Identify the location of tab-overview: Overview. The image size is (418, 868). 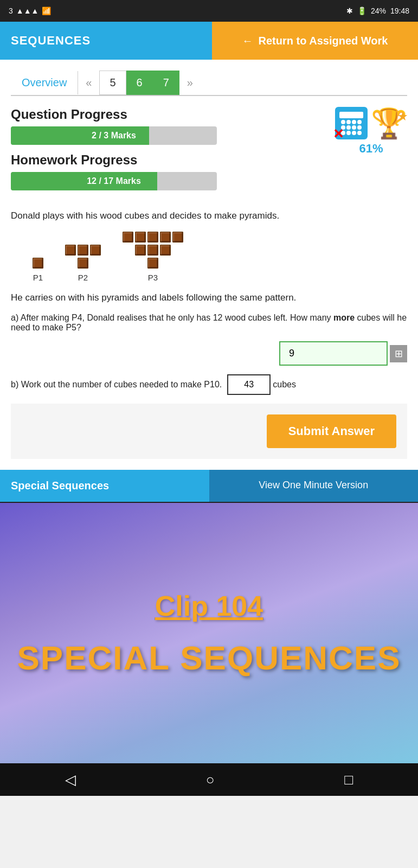
(44, 82).